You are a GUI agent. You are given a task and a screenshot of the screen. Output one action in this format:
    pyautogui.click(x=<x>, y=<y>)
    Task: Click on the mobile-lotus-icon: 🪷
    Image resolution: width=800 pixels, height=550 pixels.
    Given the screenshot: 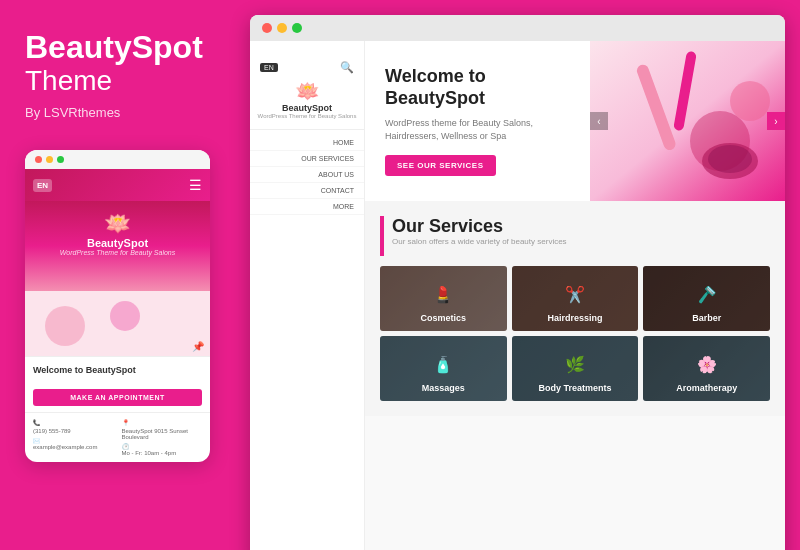 What is the action you would take?
    pyautogui.click(x=118, y=224)
    